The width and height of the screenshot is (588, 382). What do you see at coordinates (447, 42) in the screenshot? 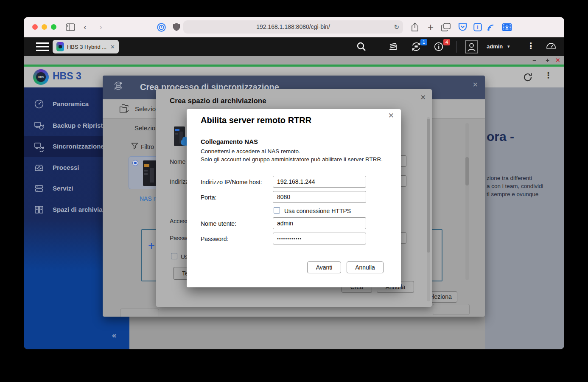
I see `notifications-badge: 4` at bounding box center [447, 42].